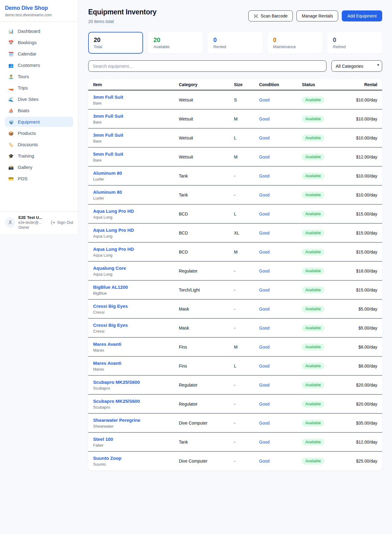  Describe the element at coordinates (207, 66) in the screenshot. I see `search-input` at that location.